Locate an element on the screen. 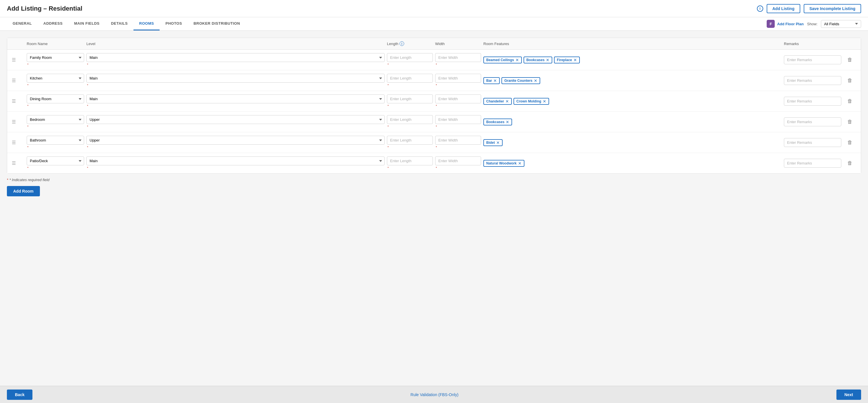  add-floor-plan-button: F Add Floor Plan is located at coordinates (785, 24).